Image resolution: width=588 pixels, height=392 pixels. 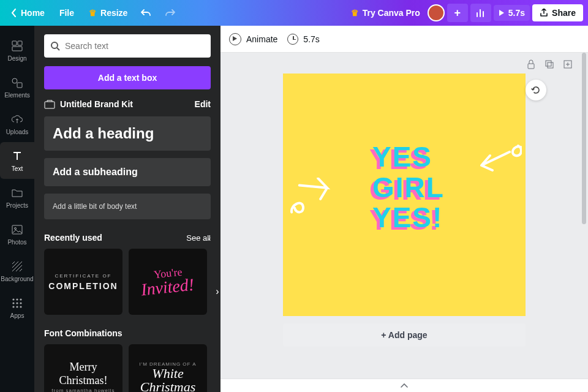 I want to click on text-template-thumb: Merry Christmas! from samantha howells, so click(x=83, y=368).